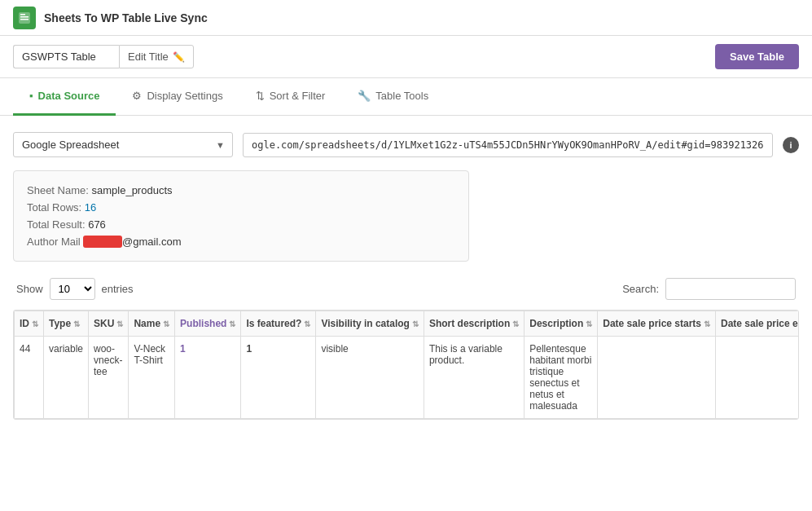 Image resolution: width=812 pixels, height=511 pixels. I want to click on total-result-label: Total Result:, so click(57, 225).